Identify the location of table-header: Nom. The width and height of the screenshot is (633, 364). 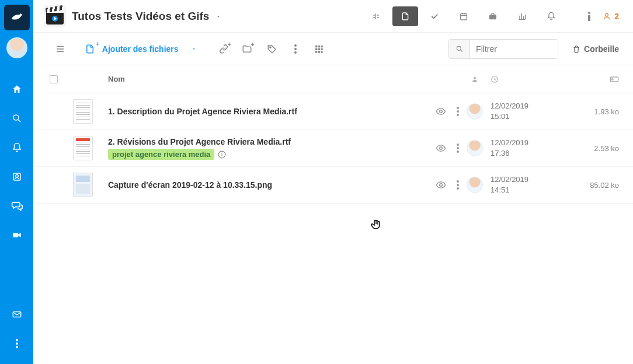
(333, 79).